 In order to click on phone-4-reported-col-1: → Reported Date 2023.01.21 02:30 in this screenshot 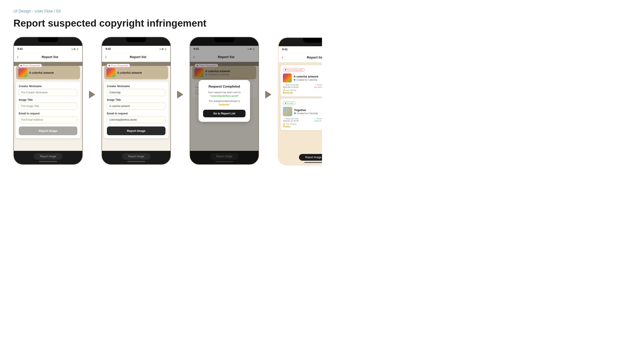, I will do `click(298, 86)`.